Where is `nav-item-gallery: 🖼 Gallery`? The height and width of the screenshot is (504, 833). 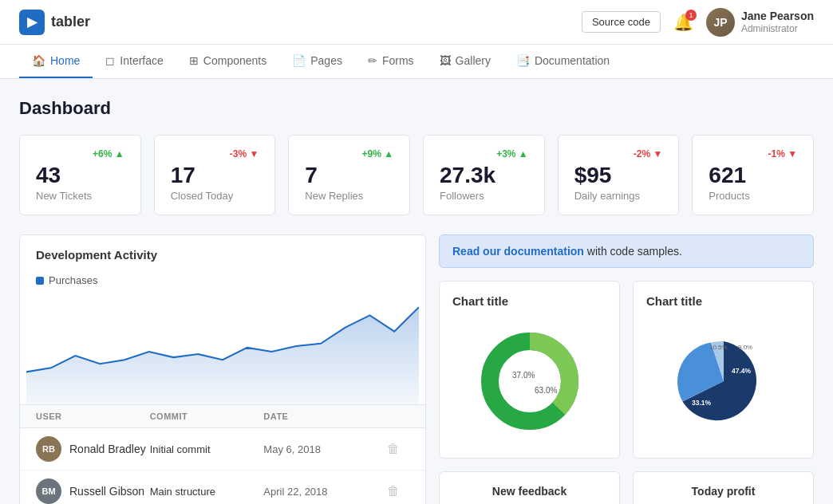
nav-item-gallery: 🖼 Gallery is located at coordinates (465, 61).